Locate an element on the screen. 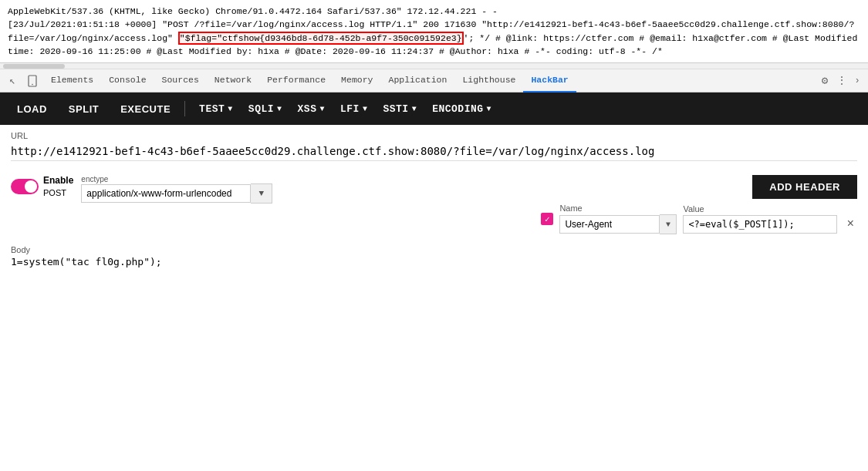 Image resolution: width=868 pixels, height=471 pixels. name-label: Name is located at coordinates (618, 208).